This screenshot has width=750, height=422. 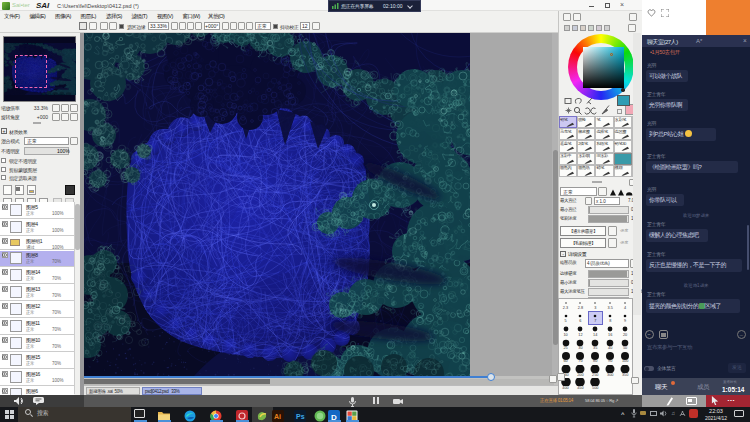 I want to click on svg-text: Ai, so click(x=278, y=416).